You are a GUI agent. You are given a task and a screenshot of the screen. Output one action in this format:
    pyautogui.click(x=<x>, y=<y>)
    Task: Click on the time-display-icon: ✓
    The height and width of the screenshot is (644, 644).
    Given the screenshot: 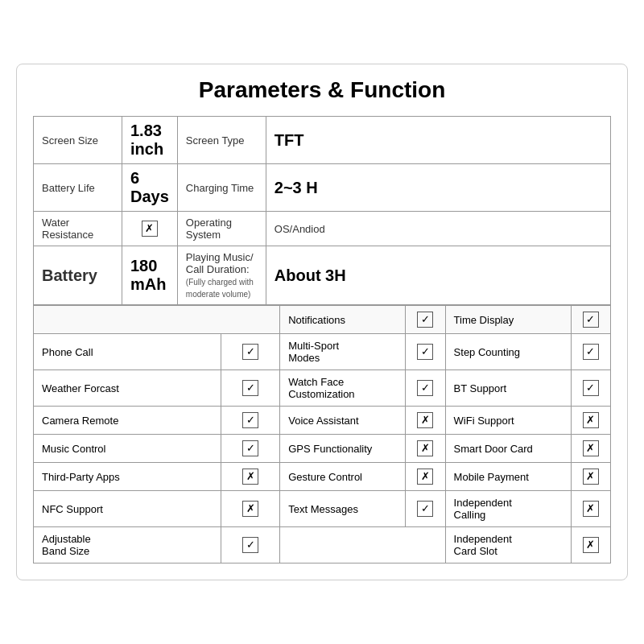 What is the action you would take?
    pyautogui.click(x=591, y=320)
    